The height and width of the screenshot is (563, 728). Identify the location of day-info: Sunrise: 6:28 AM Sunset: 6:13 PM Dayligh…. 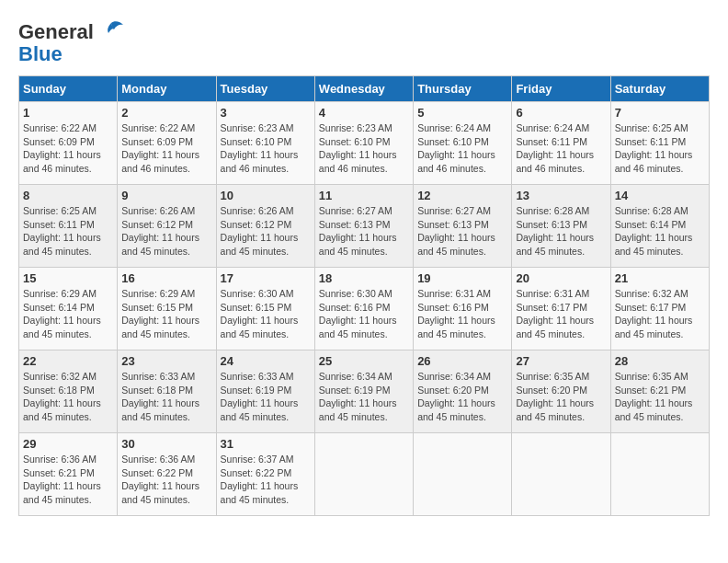
(561, 232).